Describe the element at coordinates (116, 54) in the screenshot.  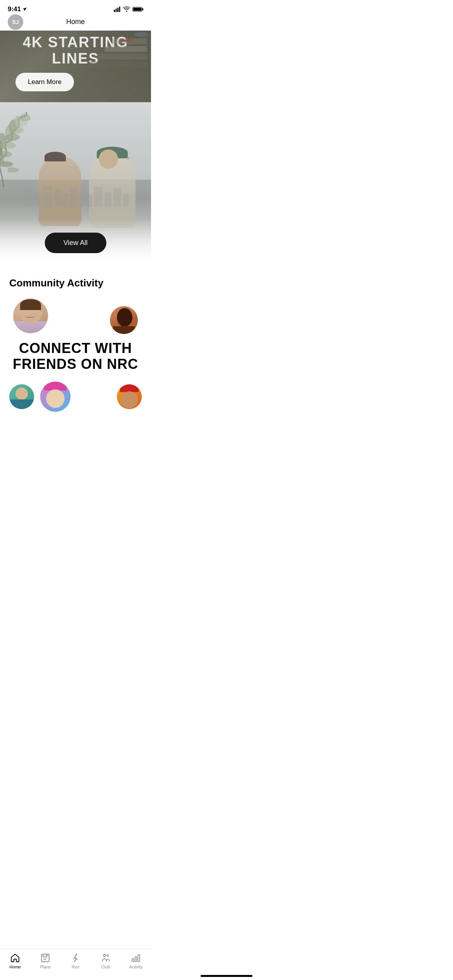
I see `hero-decoration` at that location.